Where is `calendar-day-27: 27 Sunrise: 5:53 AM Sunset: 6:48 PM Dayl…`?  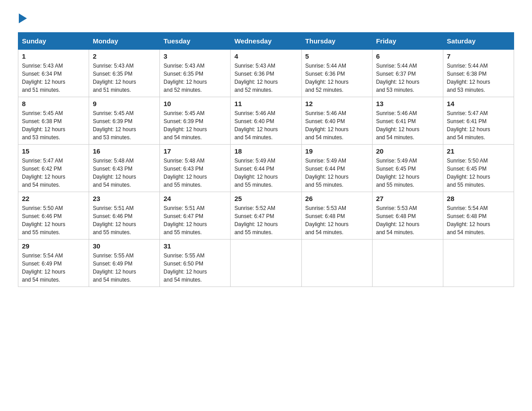
calendar-day-27: 27 Sunrise: 5:53 AM Sunset: 6:48 PM Dayl… is located at coordinates (408, 216).